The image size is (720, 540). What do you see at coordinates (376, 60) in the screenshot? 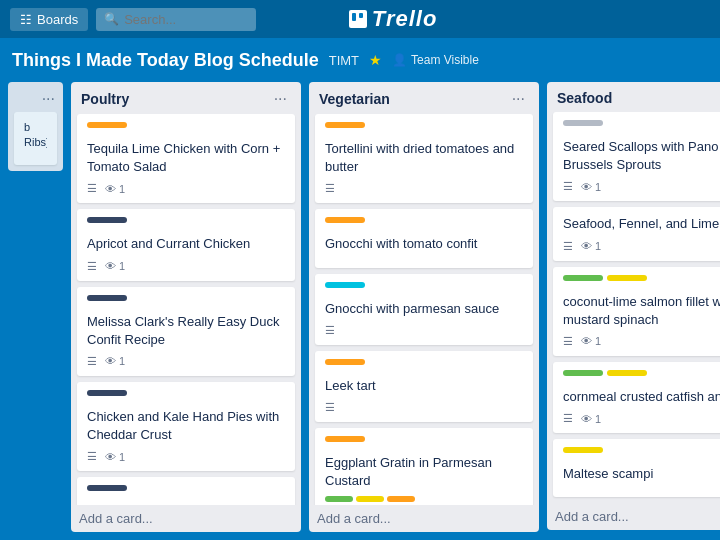
I see `board-star-button: ★` at bounding box center [376, 60].